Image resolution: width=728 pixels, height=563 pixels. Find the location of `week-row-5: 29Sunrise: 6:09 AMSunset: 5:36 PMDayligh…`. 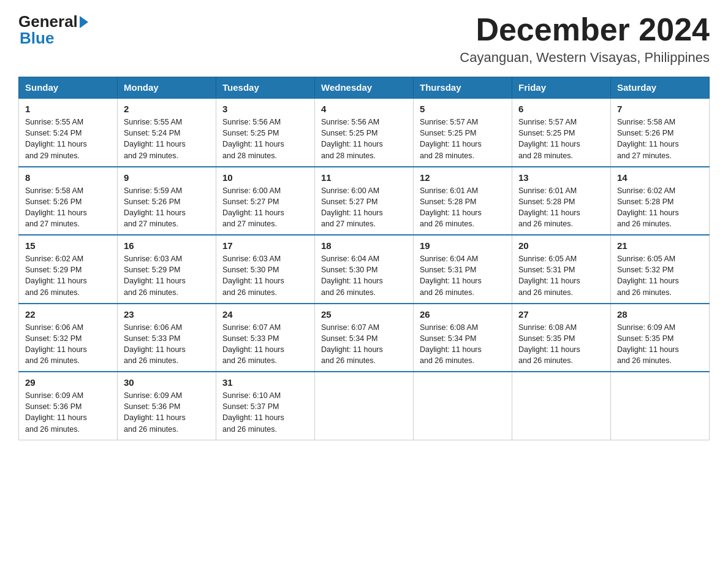

week-row-5: 29Sunrise: 6:09 AMSunset: 5:36 PMDayligh… is located at coordinates (364, 406).